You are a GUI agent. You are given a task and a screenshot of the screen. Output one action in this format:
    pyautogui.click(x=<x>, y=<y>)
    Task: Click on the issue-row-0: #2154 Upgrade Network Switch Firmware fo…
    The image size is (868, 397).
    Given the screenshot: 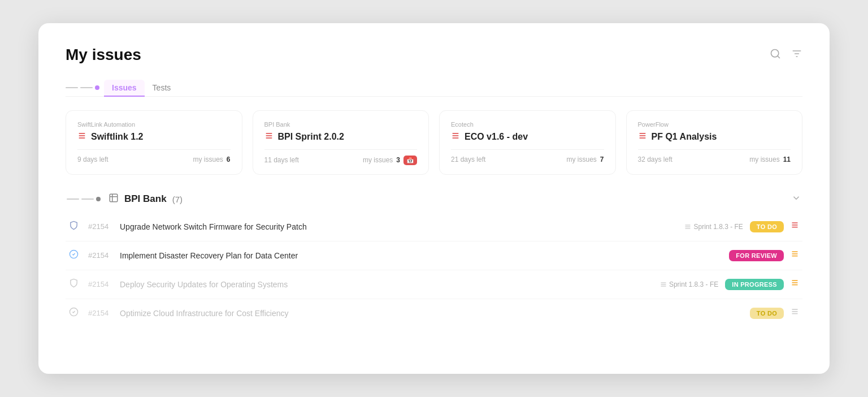 What is the action you would take?
    pyautogui.click(x=434, y=227)
    